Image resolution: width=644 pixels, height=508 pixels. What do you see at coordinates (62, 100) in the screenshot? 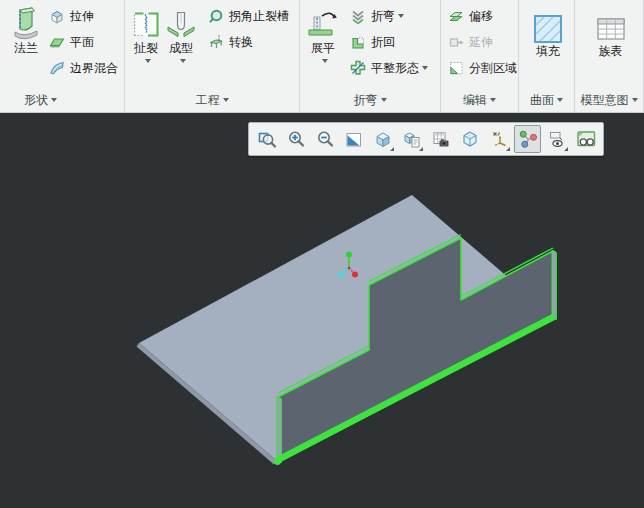
I see `shape-group-footer: 形状` at bounding box center [62, 100].